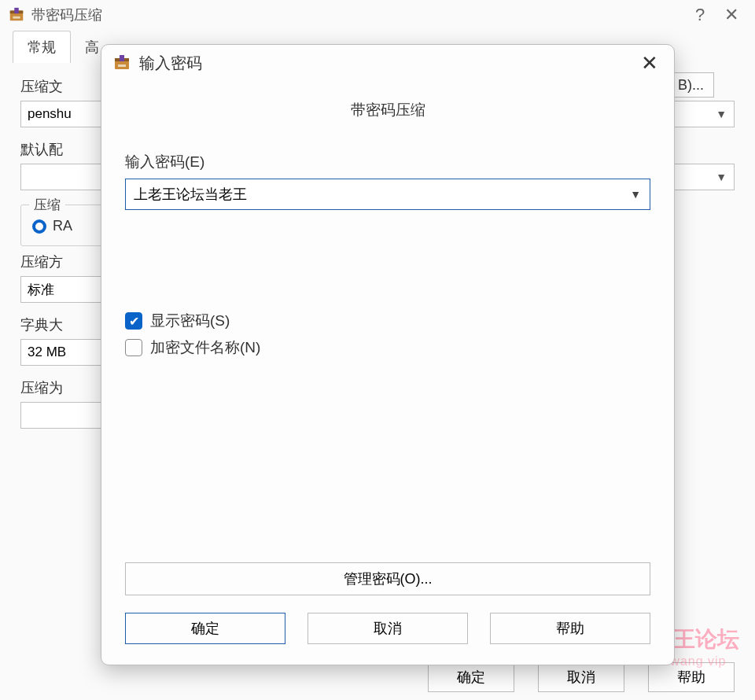  What do you see at coordinates (691, 677) in the screenshot?
I see `main-help-button: 帮助` at bounding box center [691, 677].